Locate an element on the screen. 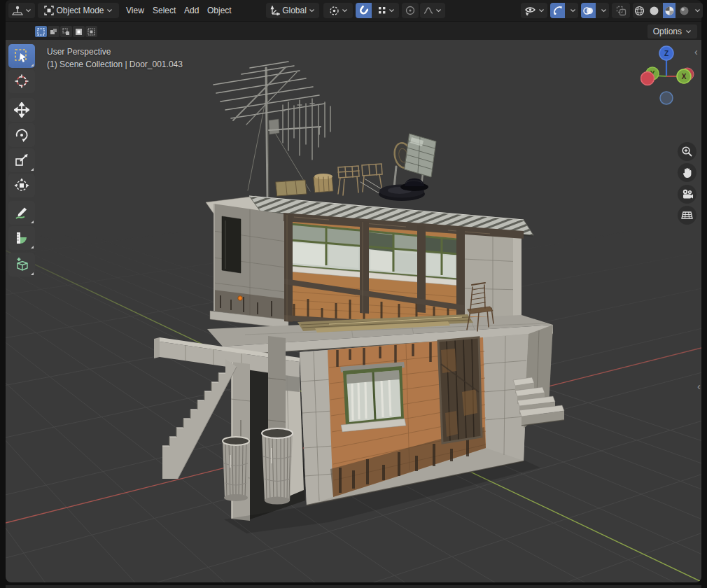 This screenshot has height=588, width=707. antenna-array is located at coordinates (272, 129).